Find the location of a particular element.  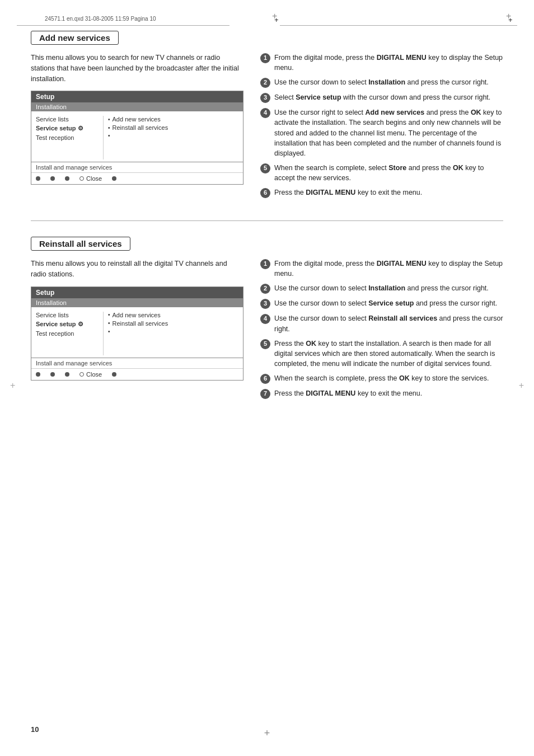

section2-step-3: 3 Use the cursor down to select Service … is located at coordinates (382, 303).